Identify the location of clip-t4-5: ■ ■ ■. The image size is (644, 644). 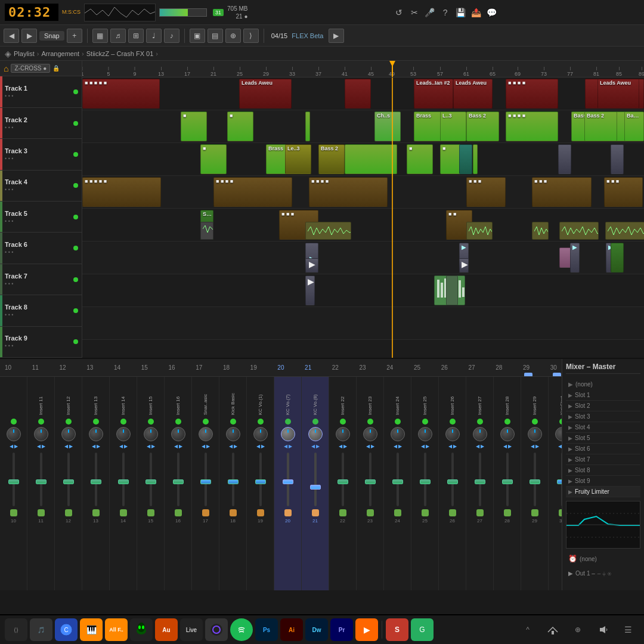
(562, 192).